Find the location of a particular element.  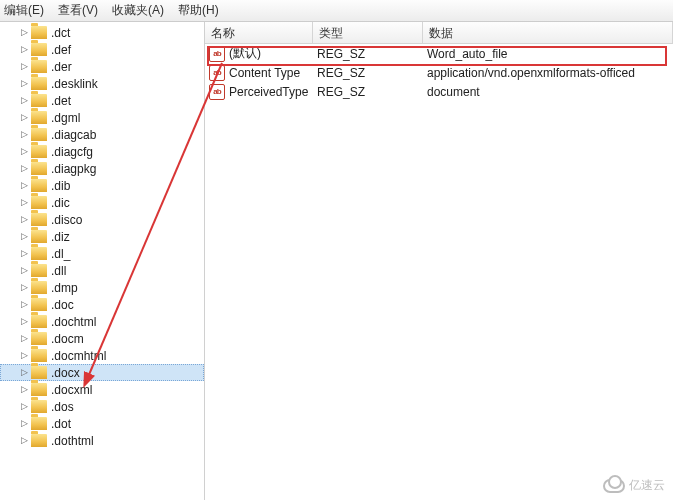

tree-item-label: .der is located at coordinates (62, 67).